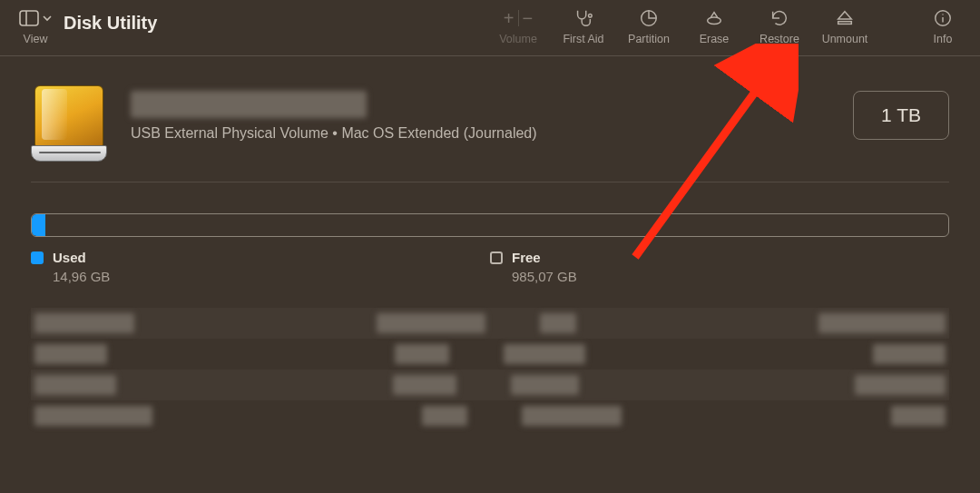 The image size is (980, 493). What do you see at coordinates (714, 18) in the screenshot?
I see `erase-icon` at bounding box center [714, 18].